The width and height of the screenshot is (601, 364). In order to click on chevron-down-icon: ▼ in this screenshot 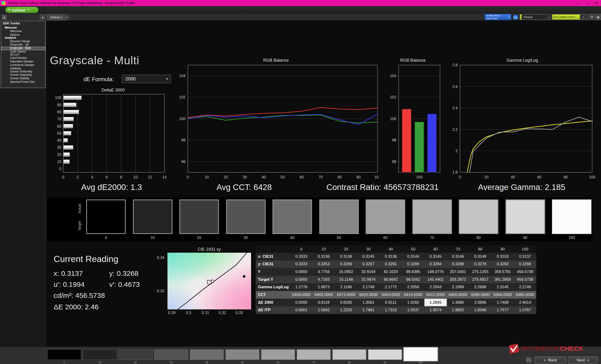, I will do `click(167, 79)`.